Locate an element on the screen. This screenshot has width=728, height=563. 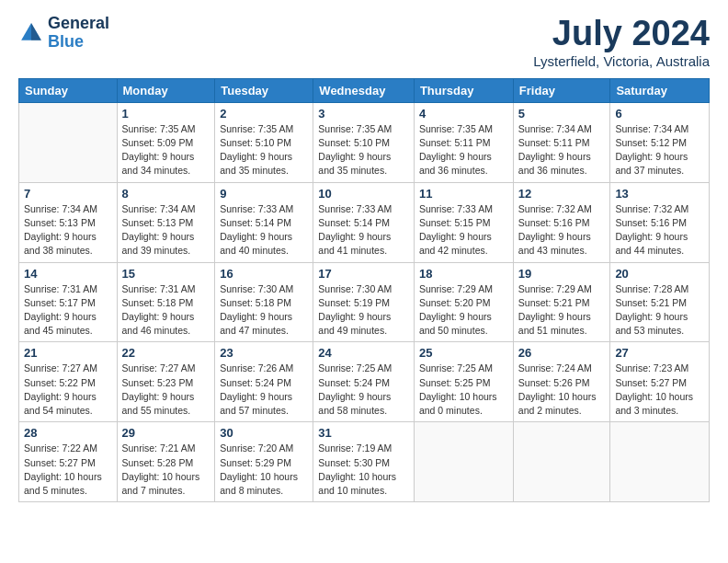
day-number: 1 is located at coordinates (166, 114).